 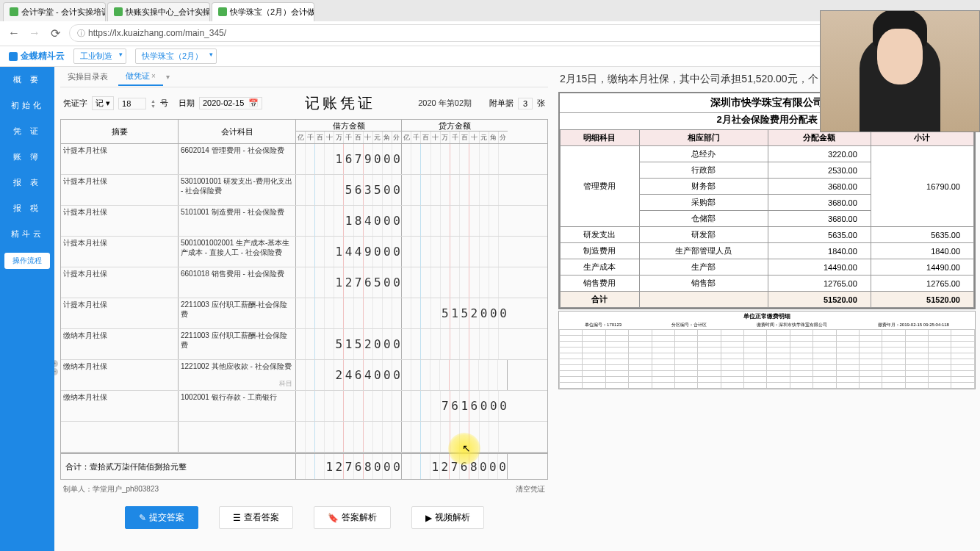 What do you see at coordinates (304, 406) in the screenshot?
I see `table-row: 缴纳本月社保1002001 银行存款 - 工商银行7616000` at bounding box center [304, 406].